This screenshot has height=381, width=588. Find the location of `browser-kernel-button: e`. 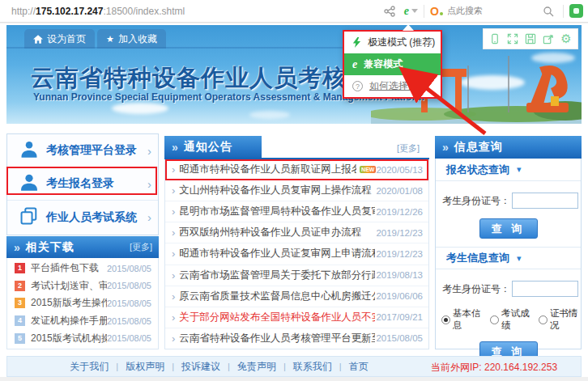

browser-kernel-button: e is located at coordinates (411, 11).